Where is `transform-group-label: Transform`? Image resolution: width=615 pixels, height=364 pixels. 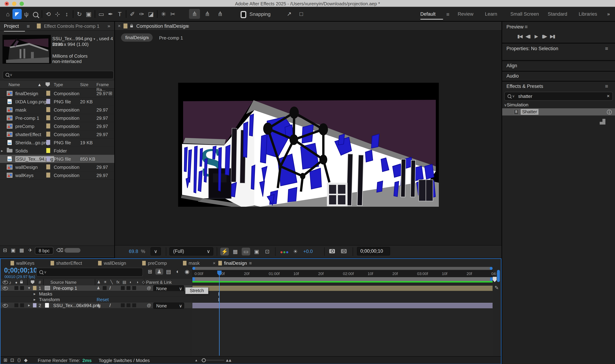
transform-group-label: Transform is located at coordinates (50, 300).